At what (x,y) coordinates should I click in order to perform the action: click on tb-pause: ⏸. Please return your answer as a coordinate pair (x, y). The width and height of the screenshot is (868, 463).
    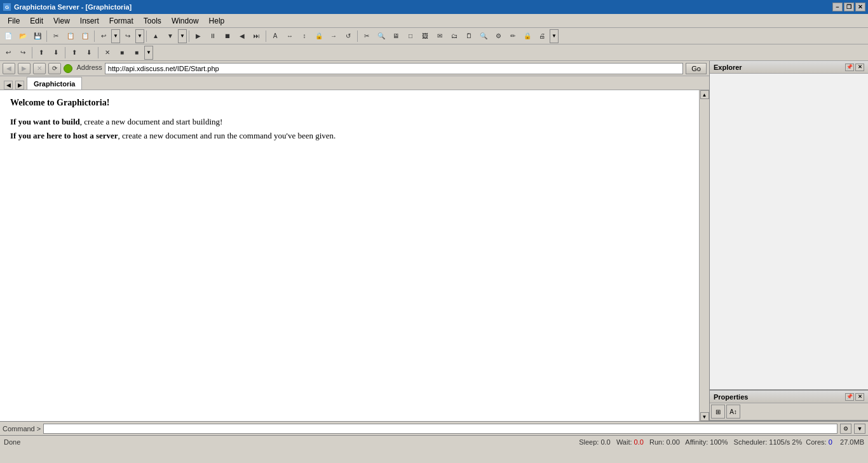
    Looking at the image, I should click on (213, 36).